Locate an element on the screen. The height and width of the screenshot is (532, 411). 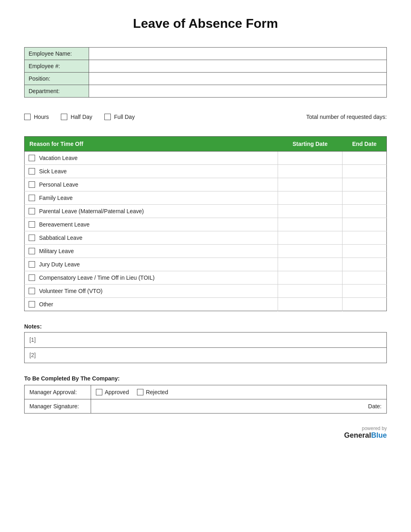
reason-label-7: Military Leave is located at coordinates (56, 251).